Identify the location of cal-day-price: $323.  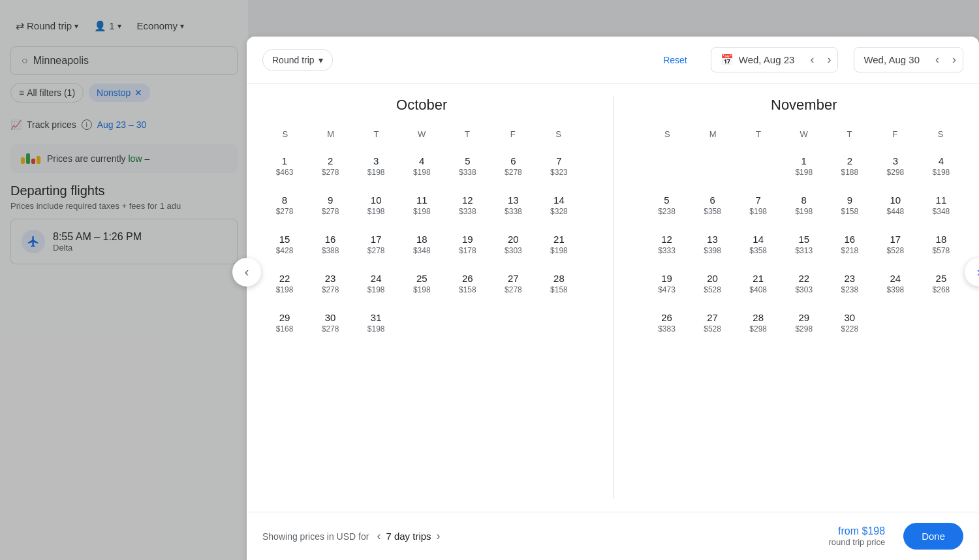
(559, 173).